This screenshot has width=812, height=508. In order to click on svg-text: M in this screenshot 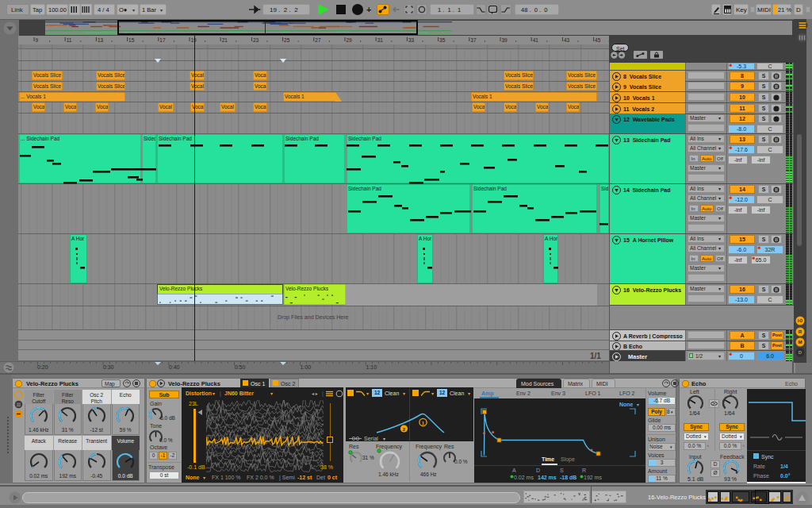, I will do `click(801, 342)`.